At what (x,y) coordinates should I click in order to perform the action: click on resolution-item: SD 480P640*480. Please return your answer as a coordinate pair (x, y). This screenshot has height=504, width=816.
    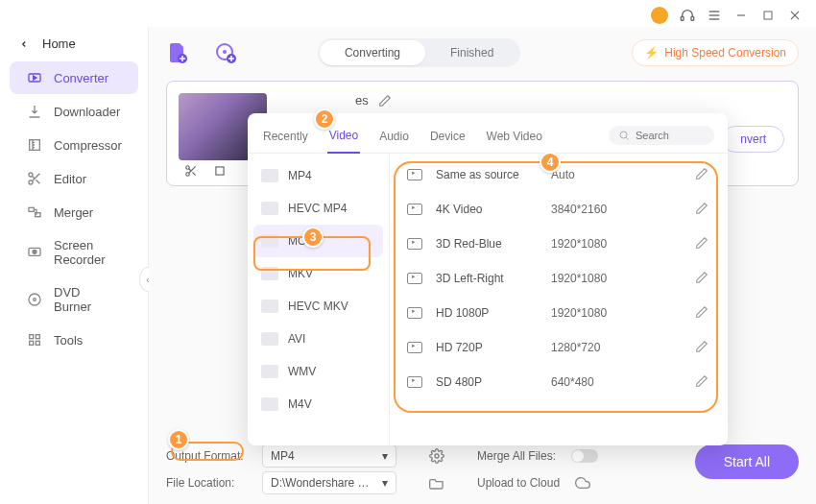
    Looking at the image, I should click on (559, 382).